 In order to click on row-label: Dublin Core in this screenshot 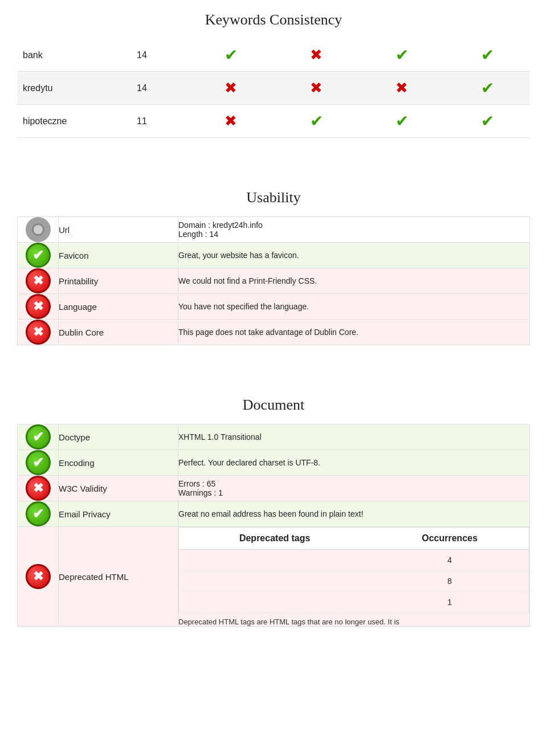, I will do `click(119, 333)`.